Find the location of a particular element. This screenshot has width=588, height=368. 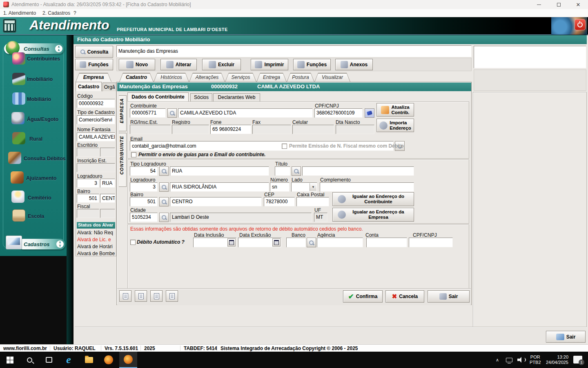

clock: 13:2024/04/2025 is located at coordinates (556, 360).